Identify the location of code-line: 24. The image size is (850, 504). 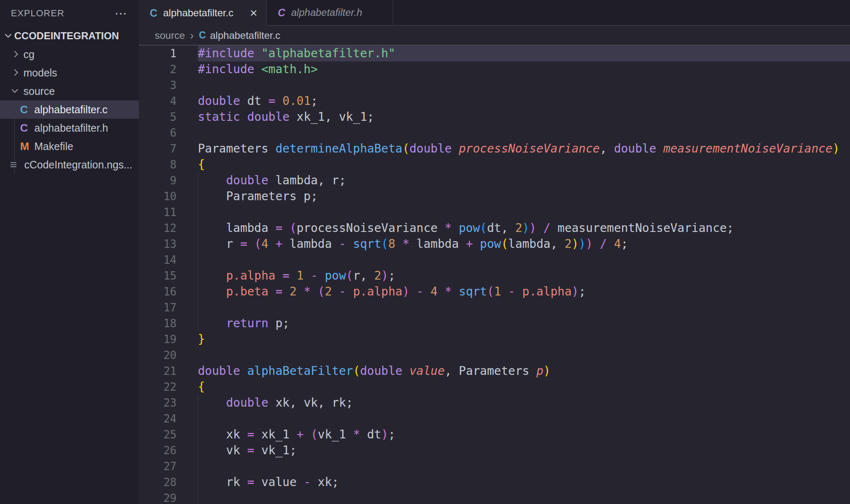
(494, 419).